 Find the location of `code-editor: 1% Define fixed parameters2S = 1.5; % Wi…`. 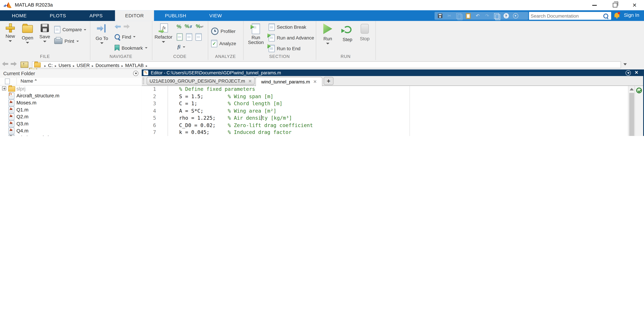

code-editor: 1% Define fixed parameters2S = 1.5; % Wi… is located at coordinates (392, 111).